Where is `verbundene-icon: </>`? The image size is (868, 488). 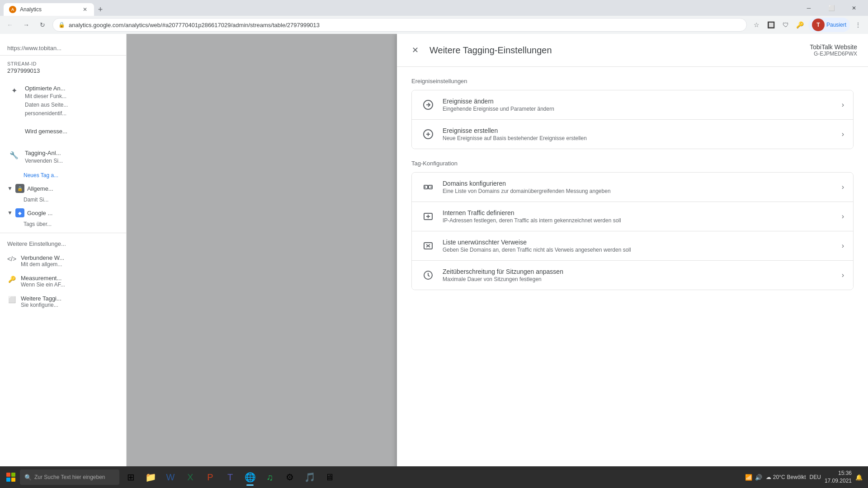
verbundene-icon: </> is located at coordinates (12, 259).